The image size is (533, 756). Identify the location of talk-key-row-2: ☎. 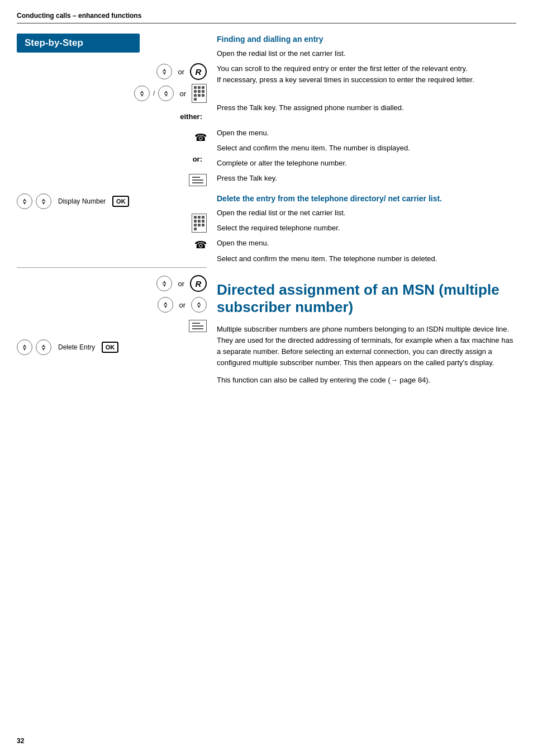
(112, 245).